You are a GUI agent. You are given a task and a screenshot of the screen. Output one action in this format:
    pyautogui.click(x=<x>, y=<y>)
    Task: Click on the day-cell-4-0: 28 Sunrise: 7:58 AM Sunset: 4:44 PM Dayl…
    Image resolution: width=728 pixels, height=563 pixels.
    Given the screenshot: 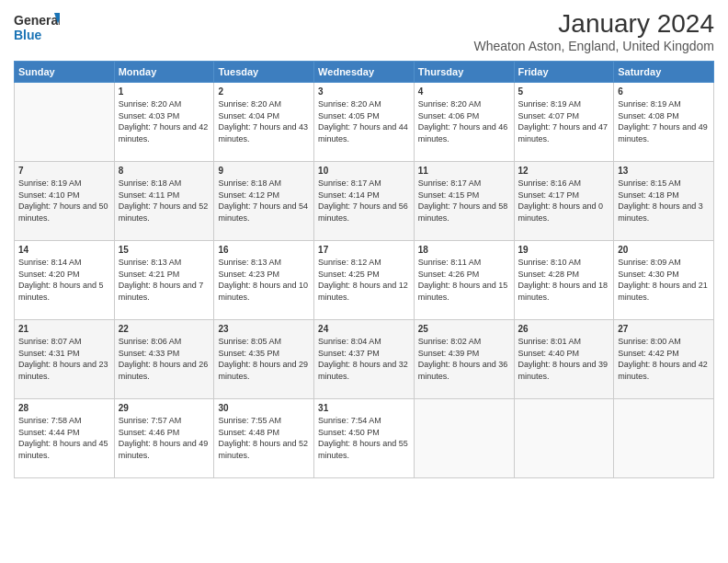 What is the action you would take?
    pyautogui.click(x=64, y=439)
    